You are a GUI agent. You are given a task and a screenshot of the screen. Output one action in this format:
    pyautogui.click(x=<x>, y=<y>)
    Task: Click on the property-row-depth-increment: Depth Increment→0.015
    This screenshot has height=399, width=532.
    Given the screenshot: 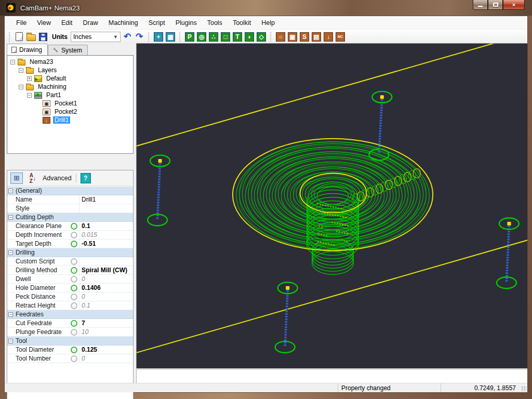 What is the action you would take?
    pyautogui.click(x=70, y=235)
    